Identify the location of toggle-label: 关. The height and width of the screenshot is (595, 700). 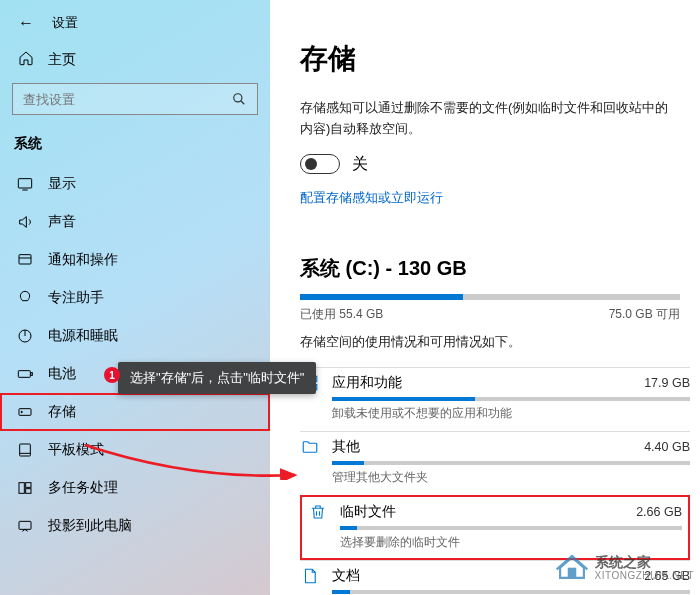
(360, 164).